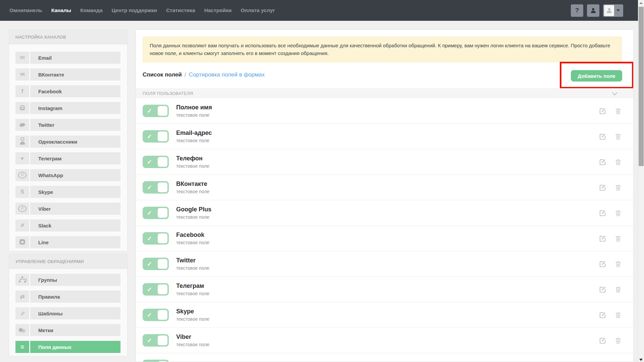  Describe the element at coordinates (75, 58) in the screenshot. I see `sidebar-item-label: Email` at that location.